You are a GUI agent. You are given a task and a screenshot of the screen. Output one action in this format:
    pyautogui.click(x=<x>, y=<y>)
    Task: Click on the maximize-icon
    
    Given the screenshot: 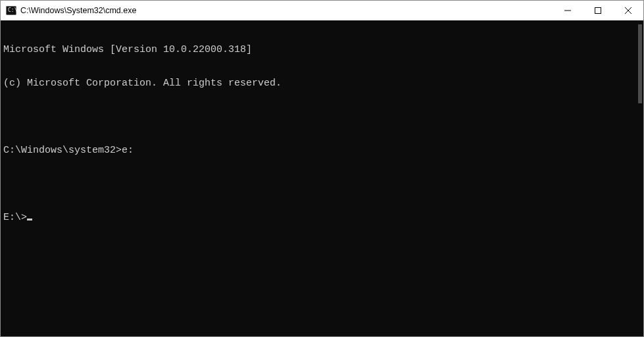 What is the action you would take?
    pyautogui.click(x=598, y=11)
    